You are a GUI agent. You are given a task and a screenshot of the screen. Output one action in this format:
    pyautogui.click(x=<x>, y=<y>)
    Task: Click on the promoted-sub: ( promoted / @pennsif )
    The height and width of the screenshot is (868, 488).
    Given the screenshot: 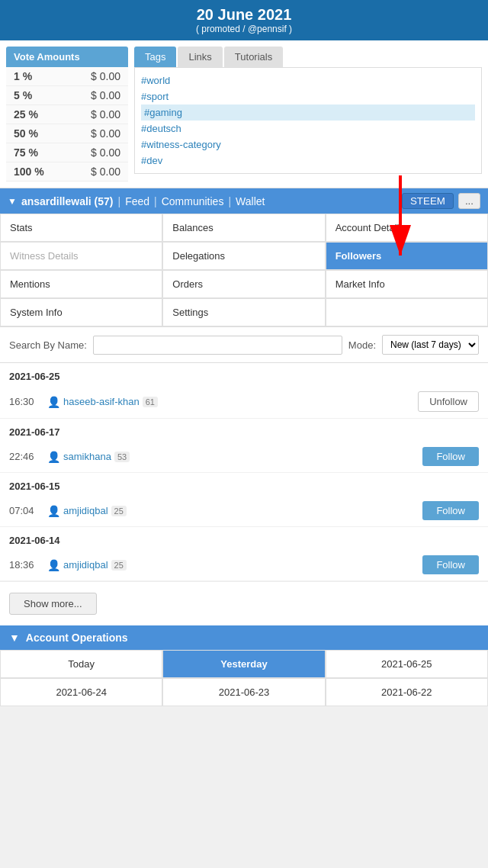 What is the action you would take?
    pyautogui.click(x=244, y=29)
    